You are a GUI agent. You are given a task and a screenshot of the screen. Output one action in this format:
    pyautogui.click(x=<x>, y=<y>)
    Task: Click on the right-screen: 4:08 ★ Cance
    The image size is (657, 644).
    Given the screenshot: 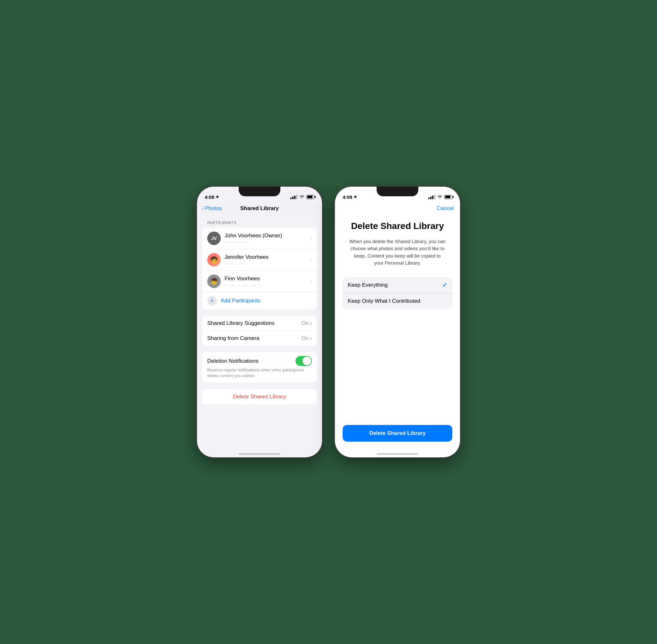 What is the action you would take?
    pyautogui.click(x=398, y=322)
    